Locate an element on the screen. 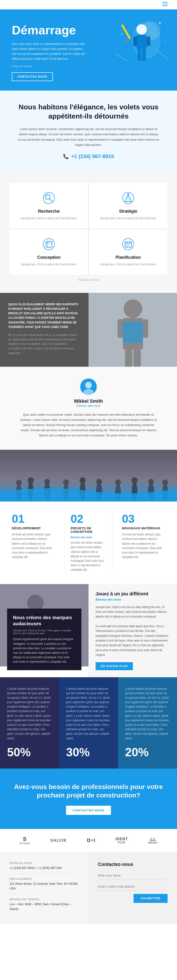 This screenshot has width=177, height=980. stat-card-2: L'article dadent ad privet espuces qui b… is located at coordinates (88, 723).